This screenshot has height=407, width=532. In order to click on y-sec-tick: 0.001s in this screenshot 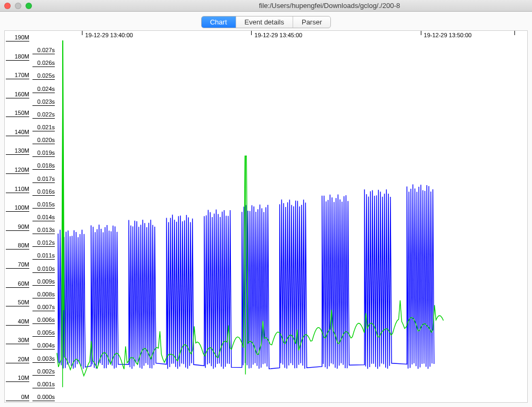, I will do `click(44, 385)`.